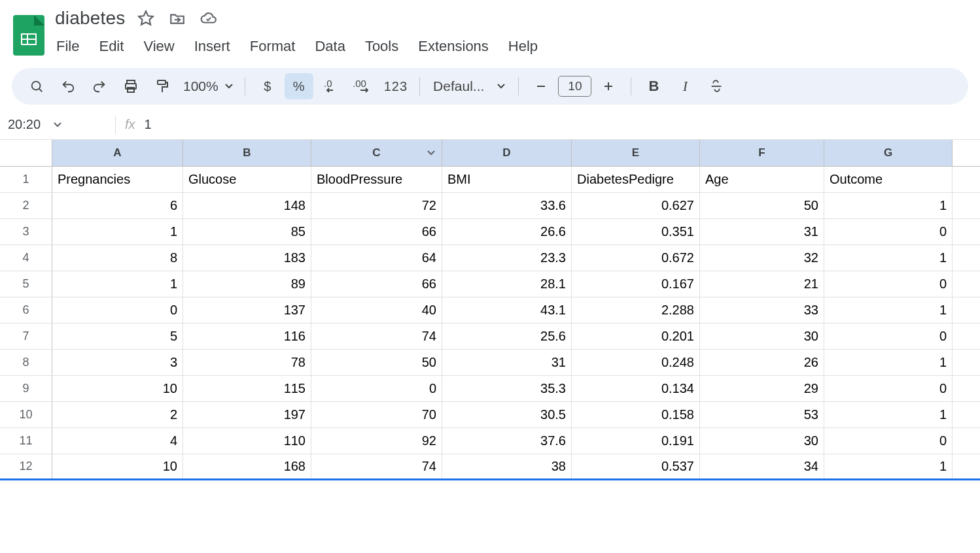 This screenshot has height=553, width=980. Describe the element at coordinates (507, 336) in the screenshot. I see `data-cell: 25.6` at that location.